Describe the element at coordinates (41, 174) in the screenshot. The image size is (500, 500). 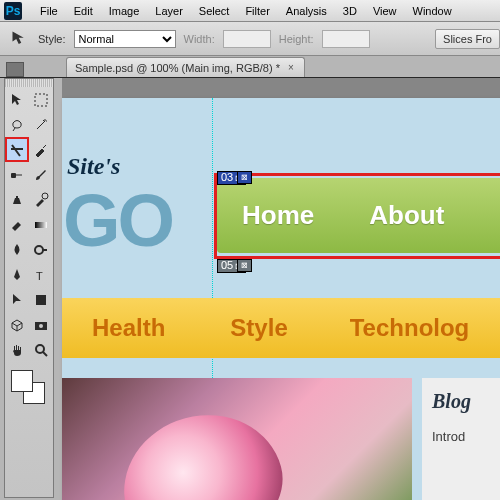
I see `brush-tool` at that location.